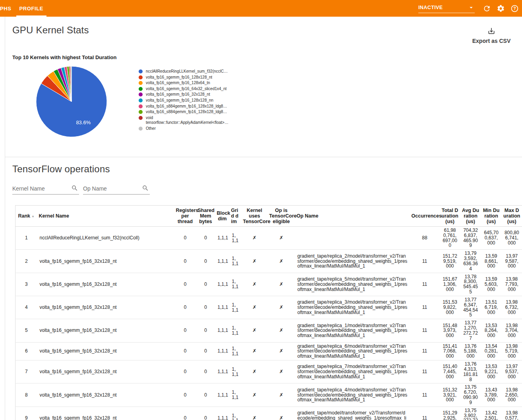 The width and height of the screenshot is (522, 420). I want to click on table-filters, so click(264, 189).